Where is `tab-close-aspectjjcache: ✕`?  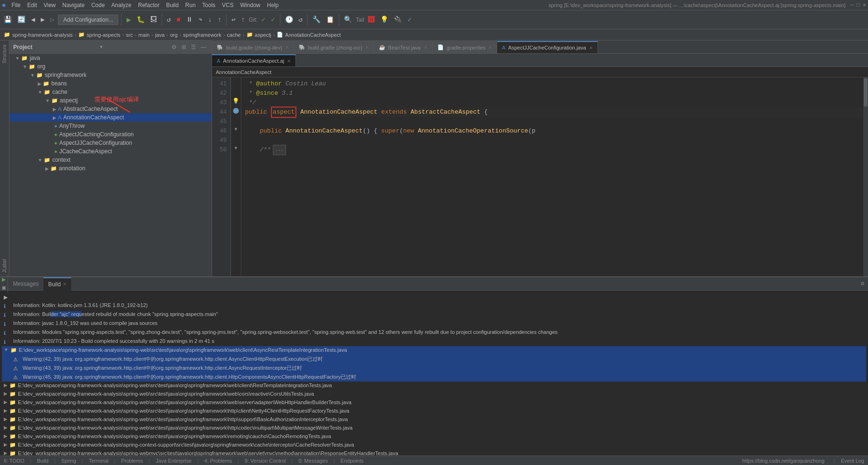
tab-close-aspectjjcache: ✕ is located at coordinates (591, 48).